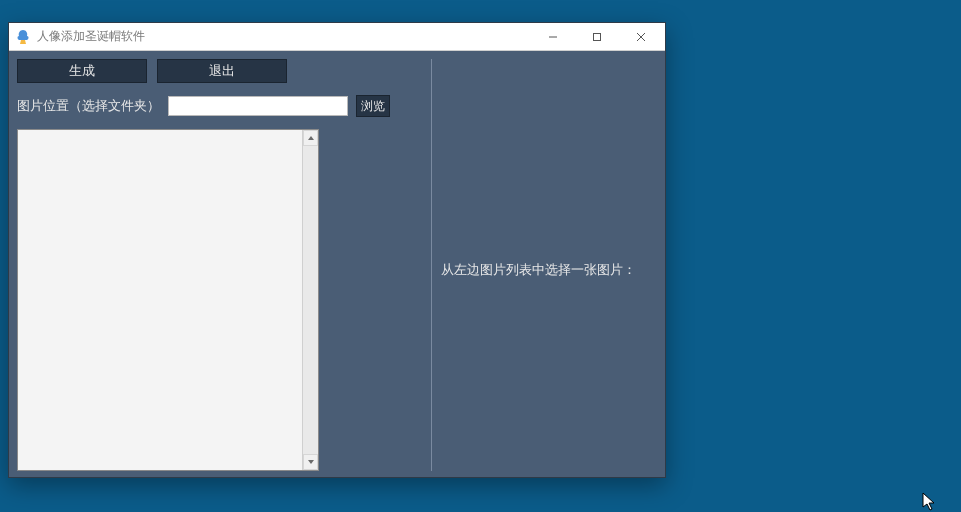 The image size is (961, 512). What do you see at coordinates (204, 106) in the screenshot?
I see `path-row: 图片位置（选择文件夹） 浏览` at bounding box center [204, 106].